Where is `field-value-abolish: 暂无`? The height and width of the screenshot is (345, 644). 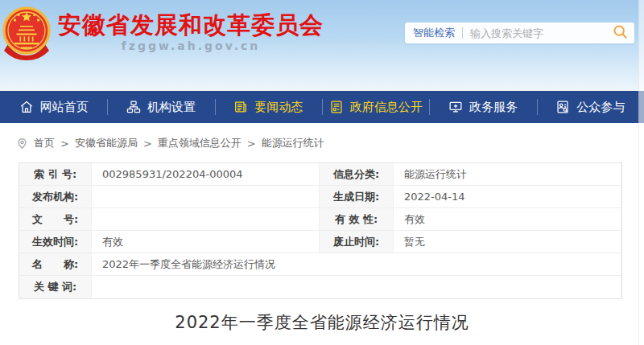
field-value-abolish: 暂无 is located at coordinates (507, 242).